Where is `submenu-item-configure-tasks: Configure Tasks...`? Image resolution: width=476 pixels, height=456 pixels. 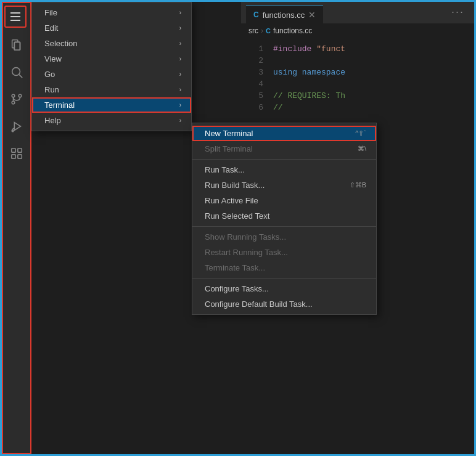 submenu-item-configure-tasks: Configure Tasks... is located at coordinates (284, 288).